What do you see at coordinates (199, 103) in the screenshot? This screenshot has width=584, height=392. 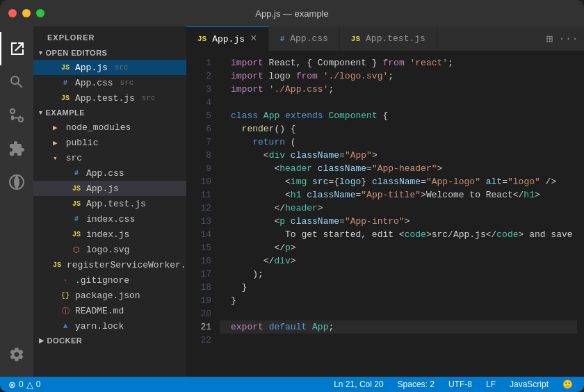 I see `line-num-4: 4` at bounding box center [199, 103].